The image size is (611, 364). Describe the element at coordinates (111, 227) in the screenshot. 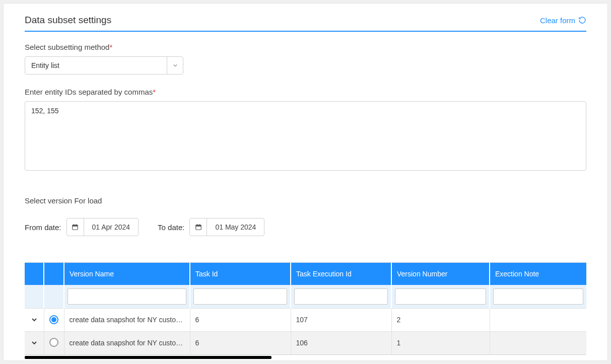

I see `from-date-value: 01 Apr 2024` at that location.